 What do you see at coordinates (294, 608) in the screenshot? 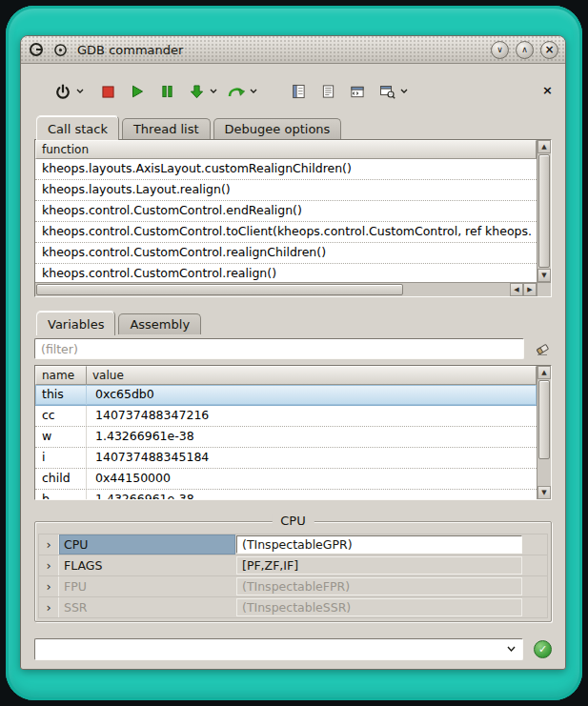
I see `cpu-row: › SSR (TInspectableSSR)` at bounding box center [294, 608].